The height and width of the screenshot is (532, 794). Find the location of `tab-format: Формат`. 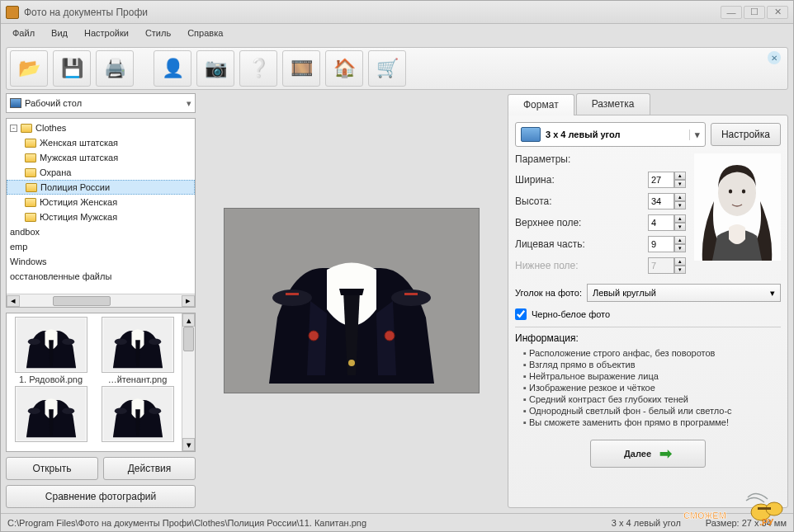

tab-format: Формат is located at coordinates (541, 105).